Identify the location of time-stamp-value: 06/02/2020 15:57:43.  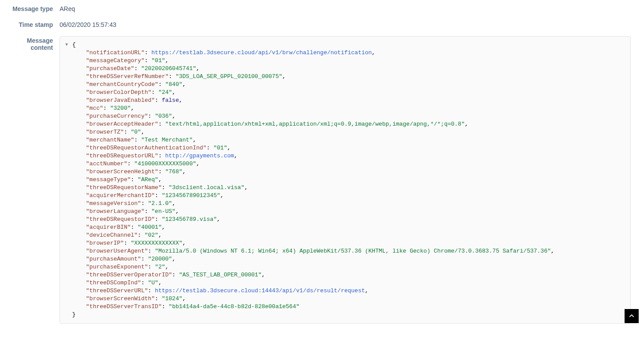
(88, 24).